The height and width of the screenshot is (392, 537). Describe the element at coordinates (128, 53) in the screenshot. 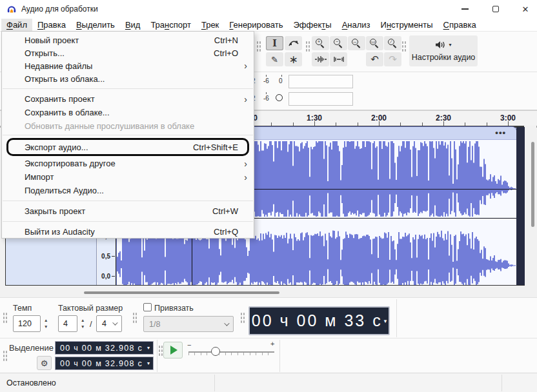

I see `file-menu-item-Открыть...: Открыть...Ctrl+O` at that location.